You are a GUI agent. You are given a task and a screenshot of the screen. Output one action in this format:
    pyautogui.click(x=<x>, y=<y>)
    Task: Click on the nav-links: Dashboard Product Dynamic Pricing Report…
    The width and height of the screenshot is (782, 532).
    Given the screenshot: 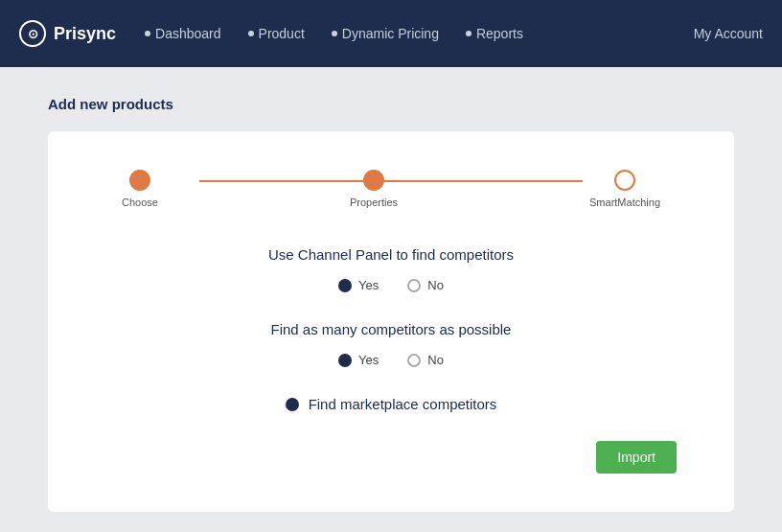 What is the action you would take?
    pyautogui.click(x=420, y=34)
    